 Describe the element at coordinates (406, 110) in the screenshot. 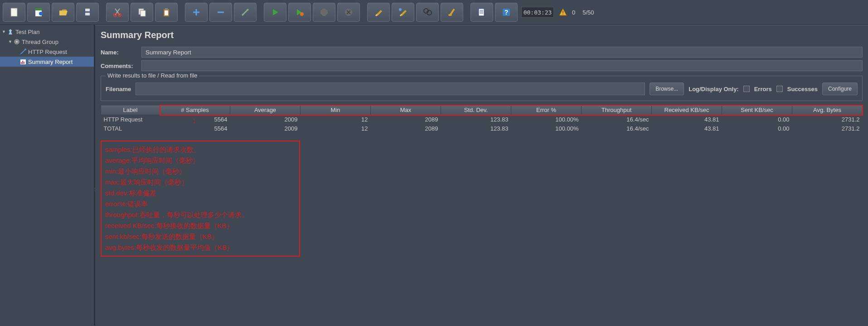

I see `col-header: Max` at that location.